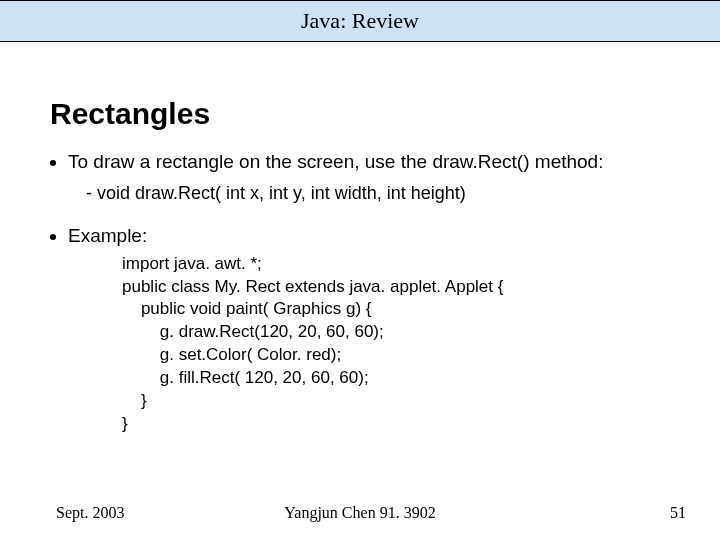  I want to click on bullet-text: Example:, so click(108, 236).